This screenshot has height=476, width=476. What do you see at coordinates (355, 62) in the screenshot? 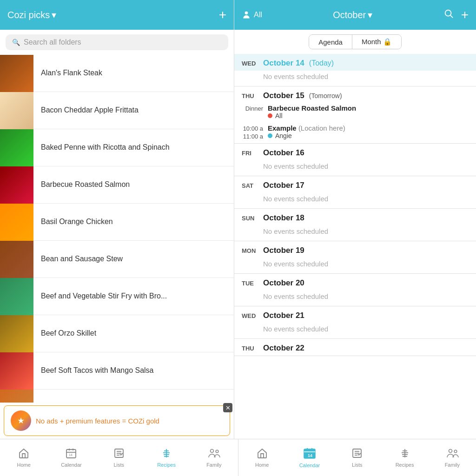
I see `day-header: WED October 14 (Today)` at bounding box center [355, 62].